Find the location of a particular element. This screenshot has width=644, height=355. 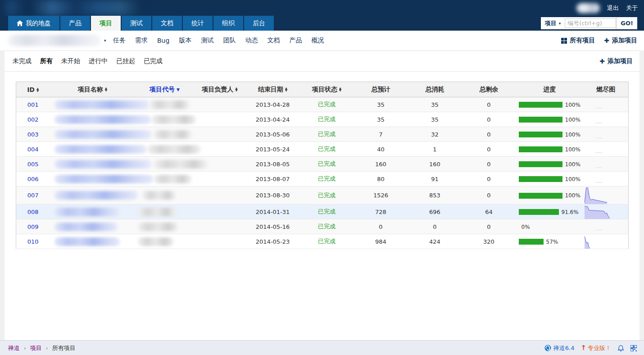

filter-tab-0: 未完成 is located at coordinates (22, 61).